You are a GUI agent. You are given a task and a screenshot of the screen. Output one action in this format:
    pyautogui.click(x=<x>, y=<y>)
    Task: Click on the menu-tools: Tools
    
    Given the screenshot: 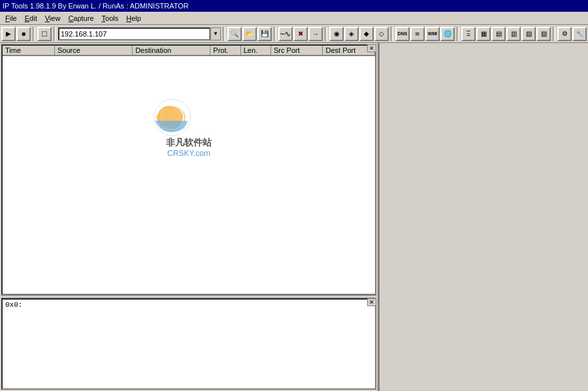 What is the action you would take?
    pyautogui.click(x=110, y=18)
    